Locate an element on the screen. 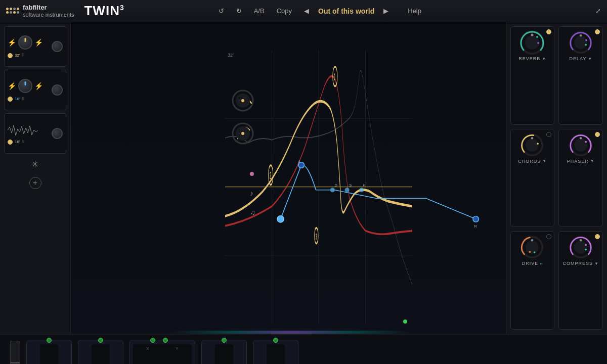 Image resolution: width=607 pixels, height=364 pixels. noise-power-button is located at coordinates (10, 142).